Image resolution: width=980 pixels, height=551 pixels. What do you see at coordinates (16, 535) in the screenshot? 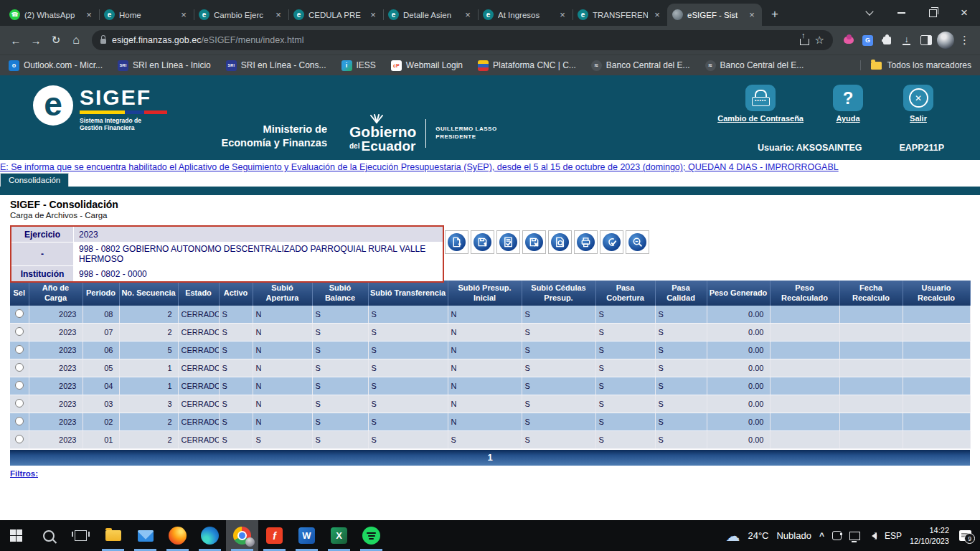
I see `start-button` at bounding box center [16, 535].